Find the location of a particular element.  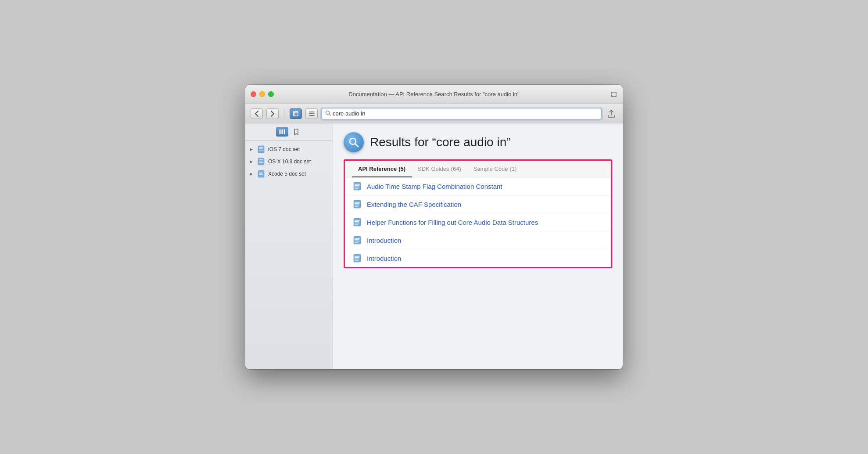

bookmarks-nav-button is located at coordinates (296, 114).